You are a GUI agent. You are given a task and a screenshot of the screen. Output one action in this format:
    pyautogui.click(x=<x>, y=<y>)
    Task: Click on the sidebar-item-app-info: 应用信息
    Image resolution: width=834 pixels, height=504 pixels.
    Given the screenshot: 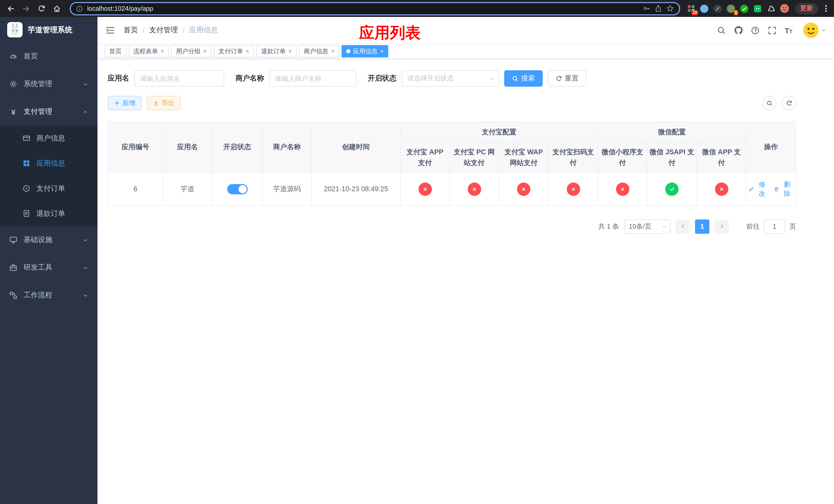 What is the action you would take?
    pyautogui.click(x=49, y=163)
    